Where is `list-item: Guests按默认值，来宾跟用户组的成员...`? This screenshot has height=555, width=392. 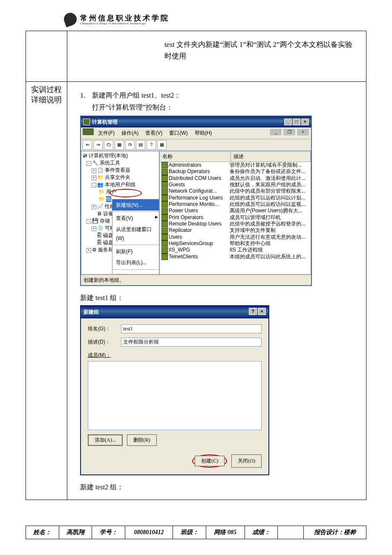 list-item: Guests按默认值，来宾跟用户组的成员... is located at coordinates (235, 185).